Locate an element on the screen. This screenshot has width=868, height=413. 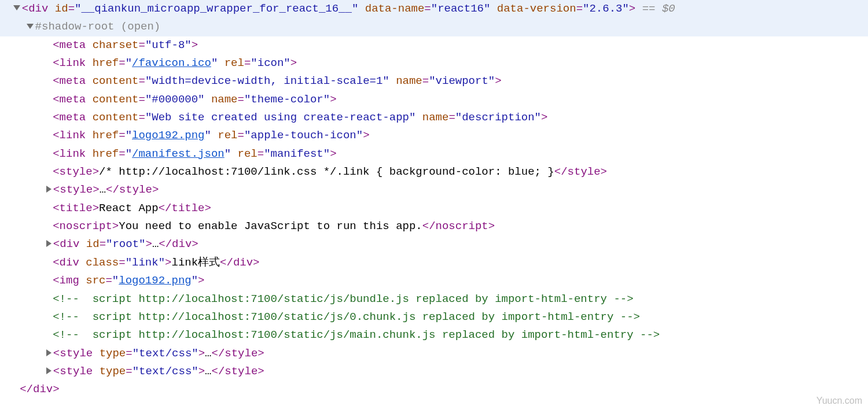
dom-node-div-close: </div> is located at coordinates (434, 390).